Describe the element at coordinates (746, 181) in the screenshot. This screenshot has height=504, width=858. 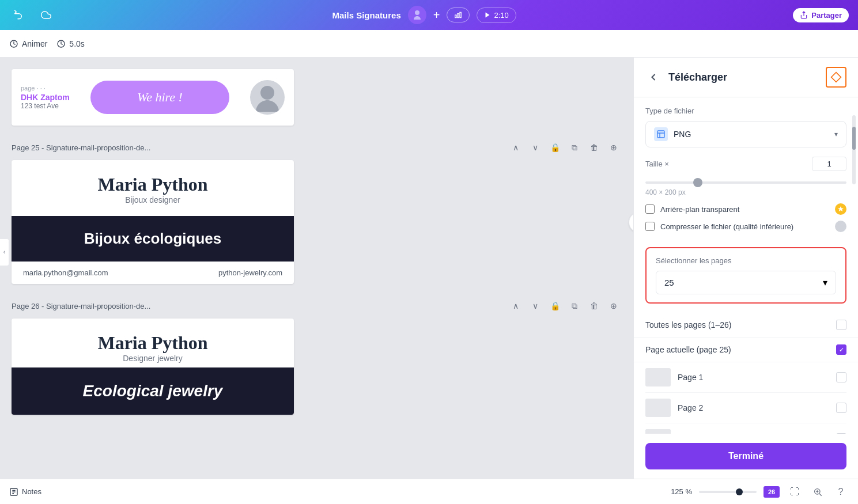
I see `slider-container` at that location.